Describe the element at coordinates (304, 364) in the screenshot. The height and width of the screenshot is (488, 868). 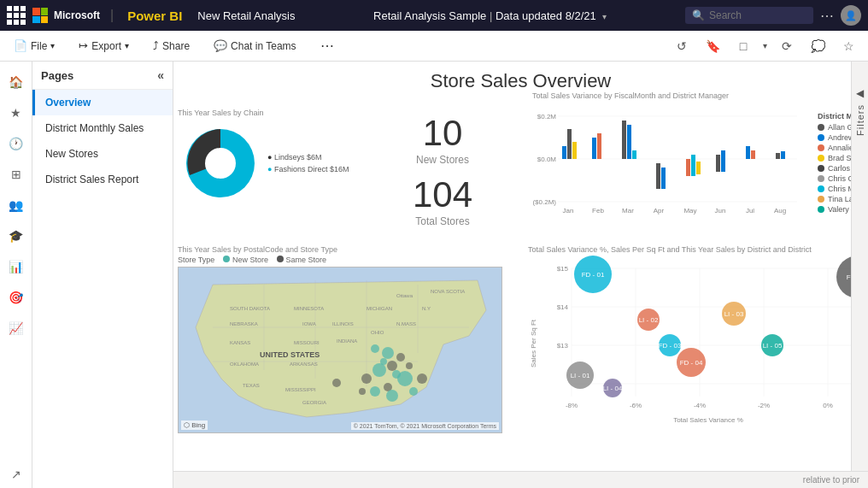
I see `svg-text: ARKANSAS` at that location.